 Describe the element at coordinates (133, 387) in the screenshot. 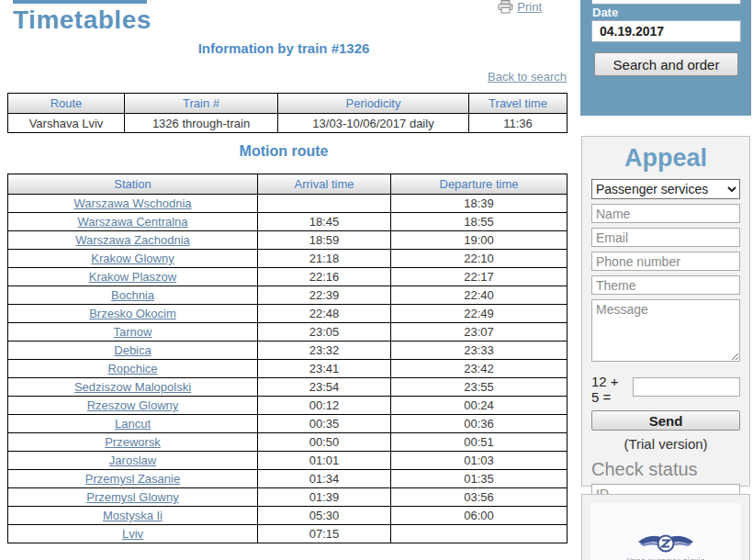

I see `station-cell: Sedziszow Malopolski` at that location.